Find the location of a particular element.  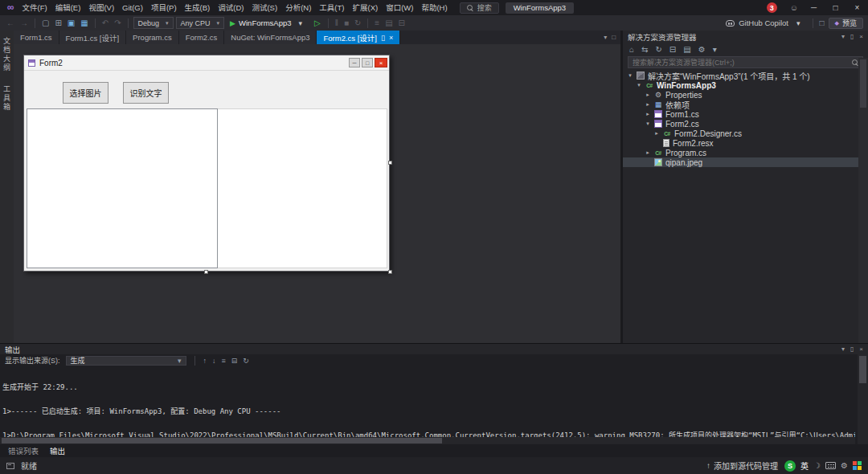

output-log: 生成开始于 22:29... 1>------ 已启动生成: 项目: WinFo… is located at coordinates (429, 402).